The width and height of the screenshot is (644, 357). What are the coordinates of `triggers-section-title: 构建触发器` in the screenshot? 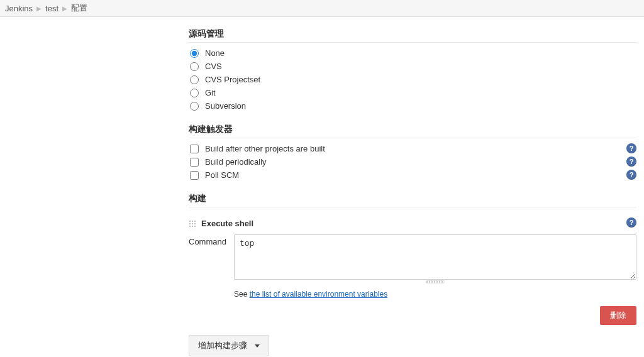 It's located at (413, 129).